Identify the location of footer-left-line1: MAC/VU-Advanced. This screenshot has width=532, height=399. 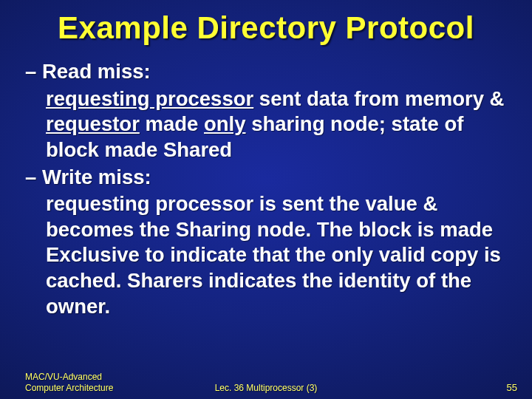
(64, 377).